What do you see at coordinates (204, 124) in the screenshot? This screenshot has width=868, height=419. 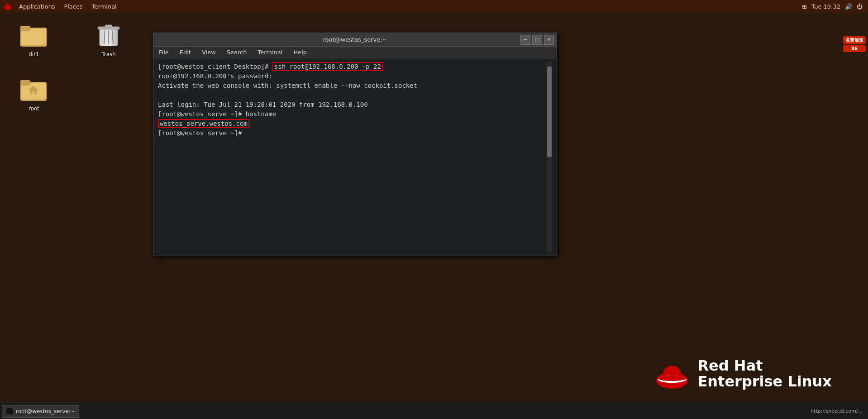 I see `hostname-result-highlight: westos_serve.westos.com` at bounding box center [204, 124].